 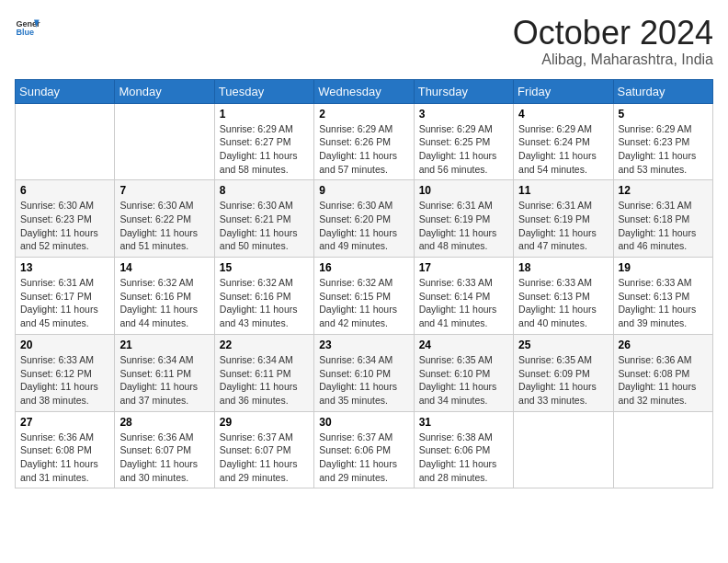 I want to click on day-info: Sunrise: 6:31 AM Sunset: 6:17 PM Dayligh…, so click(x=64, y=304).